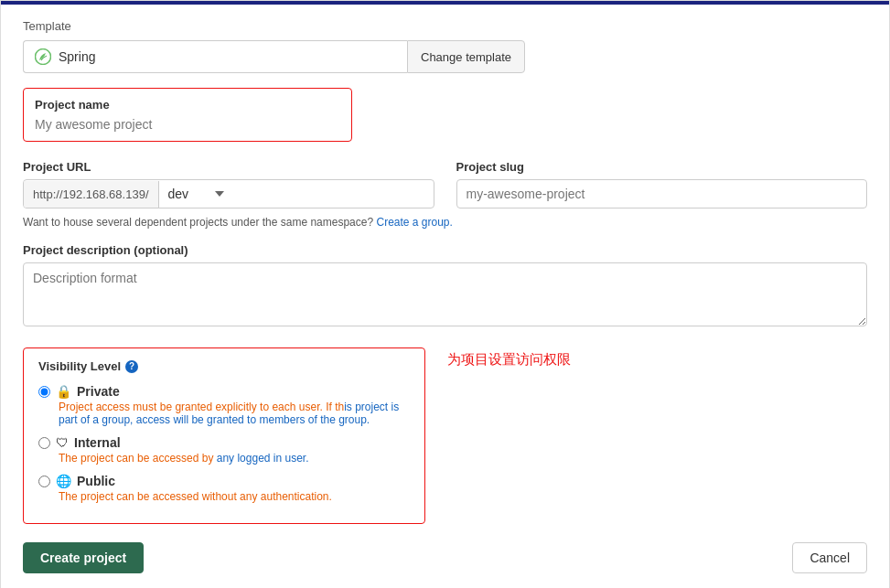 The width and height of the screenshot is (890, 588). Describe the element at coordinates (64, 391) in the screenshot. I see `lock-icon: 🔒` at that location.